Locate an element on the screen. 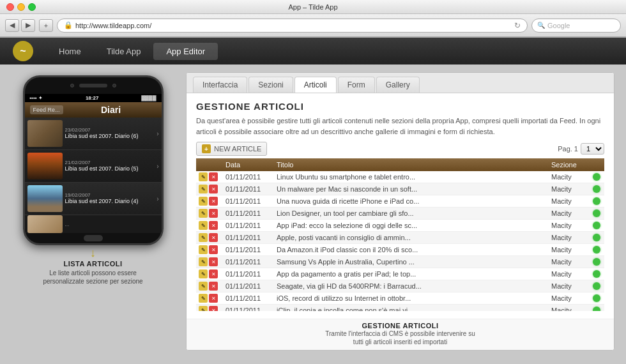 The width and height of the screenshot is (626, 364). table-row: ✎ ✕ 01/11/2011 Linux Ubuntu su smartphon… is located at coordinates (400, 178).